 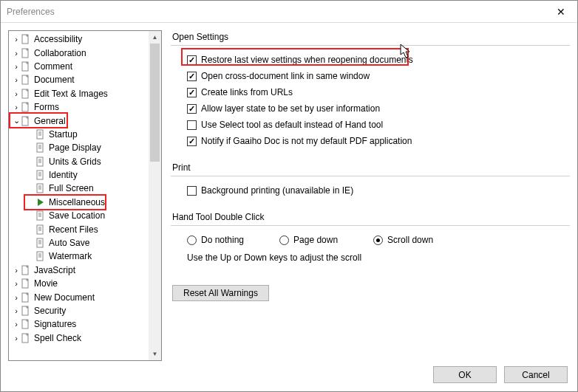 What do you see at coordinates (78, 148) in the screenshot?
I see `sidebar-item-page-display: Page Display` at bounding box center [78, 148].